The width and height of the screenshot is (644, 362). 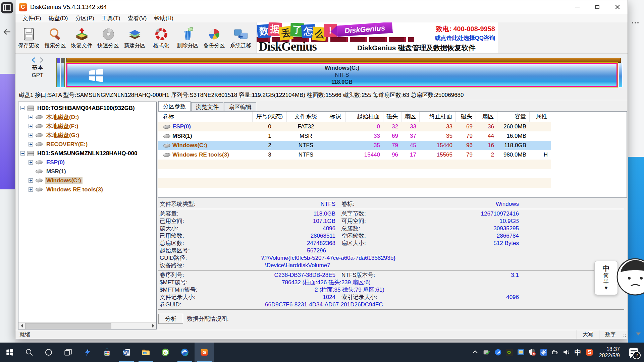 I want to click on column-header-5: 磁头, so click(x=392, y=117).